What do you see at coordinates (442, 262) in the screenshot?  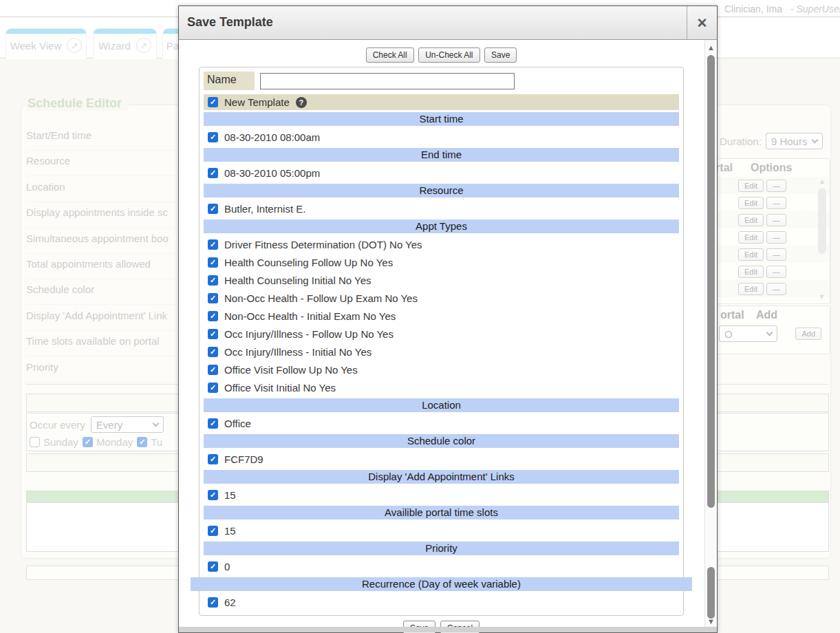 I see `template-item-row: ✓Health Counseling Follow Up No Yes` at bounding box center [442, 262].